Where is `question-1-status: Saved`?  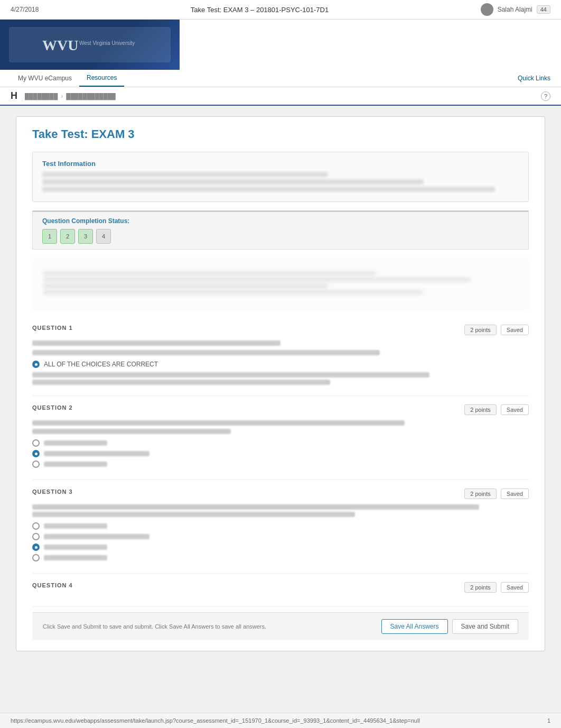
question-1-status: Saved is located at coordinates (515, 330).